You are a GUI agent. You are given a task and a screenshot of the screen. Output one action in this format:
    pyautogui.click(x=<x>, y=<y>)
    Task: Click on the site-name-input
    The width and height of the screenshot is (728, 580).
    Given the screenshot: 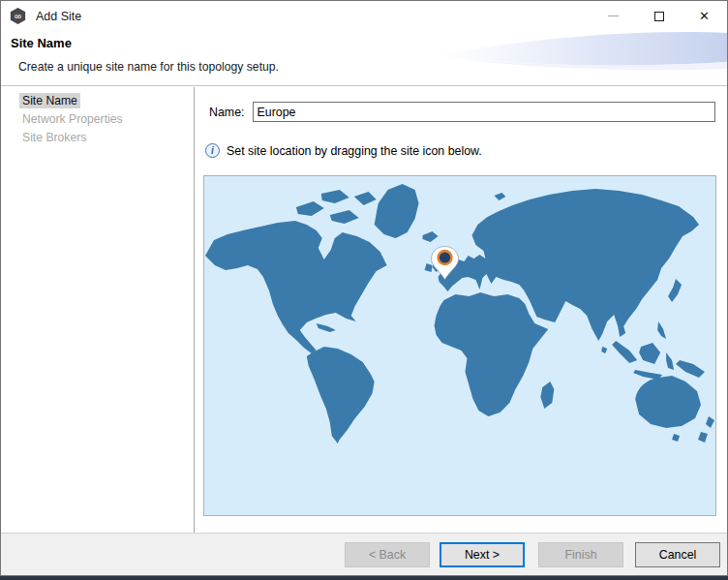 What is the action you would take?
    pyautogui.click(x=484, y=112)
    